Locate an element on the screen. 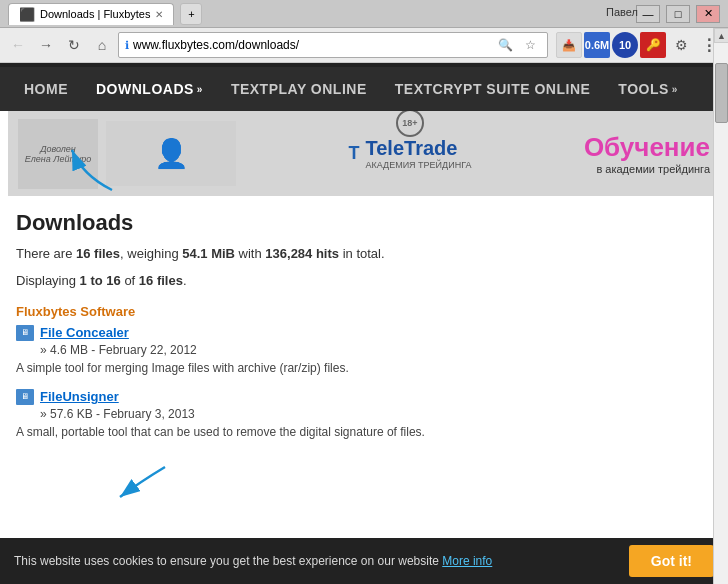 This screenshot has width=728, height=584. nav-item-textcrypt: TEXTCRYPT SUITE ONLINE is located at coordinates (493, 89).